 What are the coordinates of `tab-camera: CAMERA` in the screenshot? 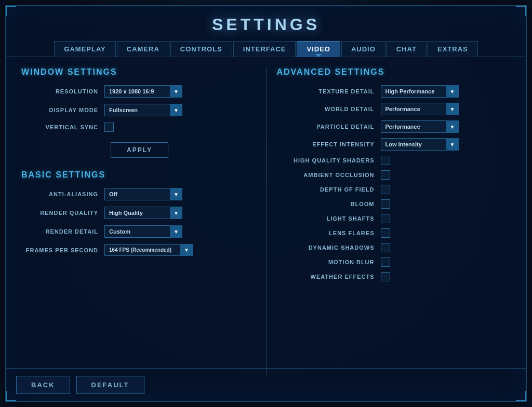 It's located at (143, 49).